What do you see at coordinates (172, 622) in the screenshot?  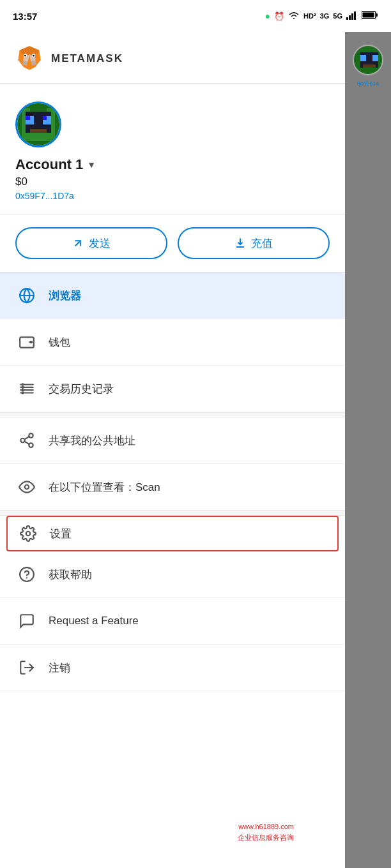 I see `menu-item-feature: Request a Feature` at bounding box center [172, 622].